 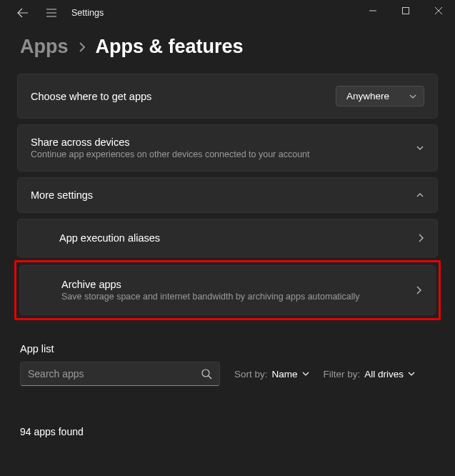 What do you see at coordinates (227, 345) in the screenshot?
I see `app-list-heading: App list` at bounding box center [227, 345].